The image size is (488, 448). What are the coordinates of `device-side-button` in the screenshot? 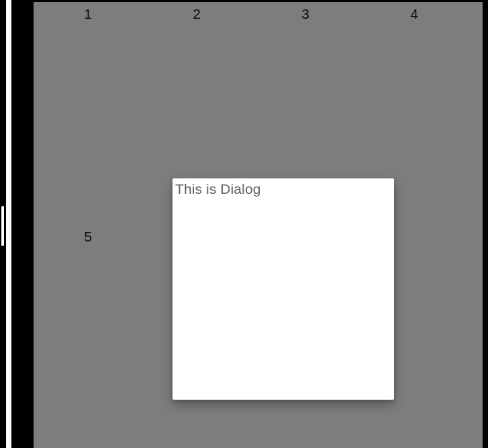 It's located at (3, 226).